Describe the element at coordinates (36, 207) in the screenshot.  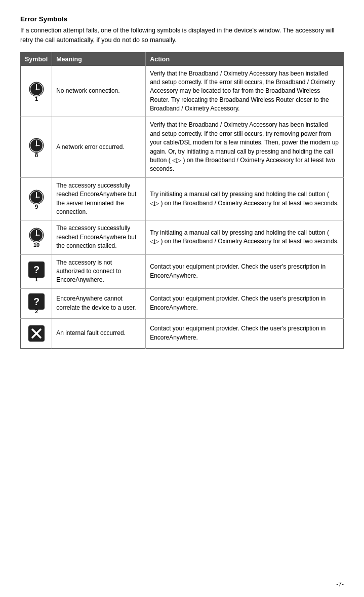
I see `svg-text: 9` at that location.